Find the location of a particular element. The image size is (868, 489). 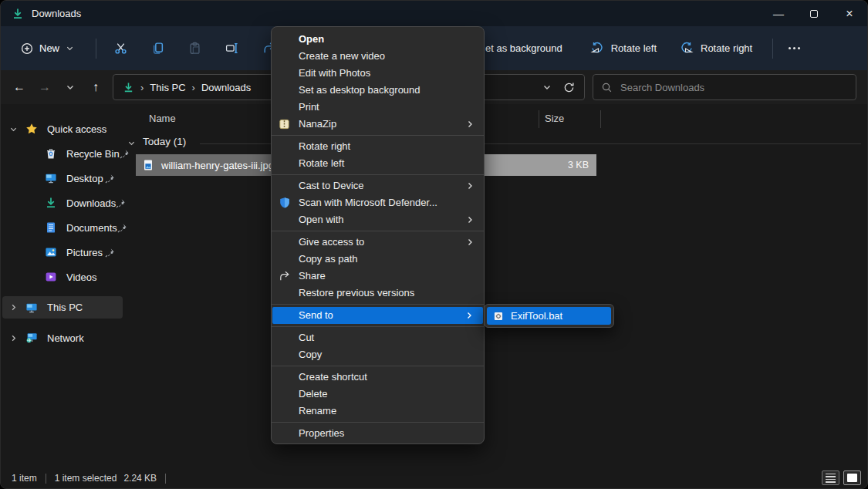

this-pc-icon is located at coordinates (32, 308).